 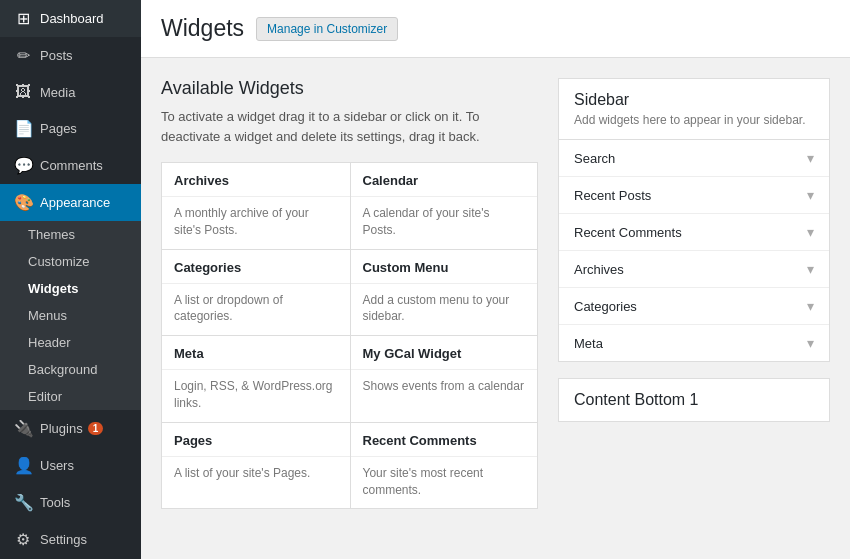 I want to click on sidebar-item-media: 🖼 Media, so click(x=70, y=92).